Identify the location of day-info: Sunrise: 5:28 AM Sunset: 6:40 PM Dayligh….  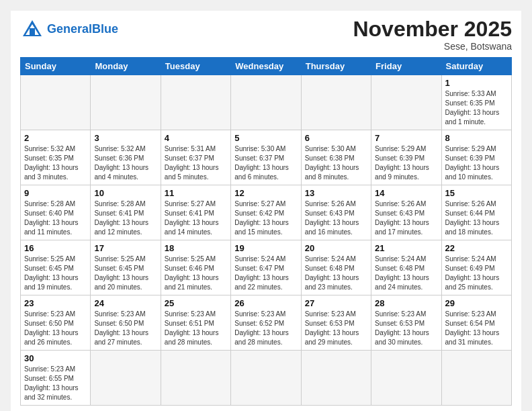
(55, 218).